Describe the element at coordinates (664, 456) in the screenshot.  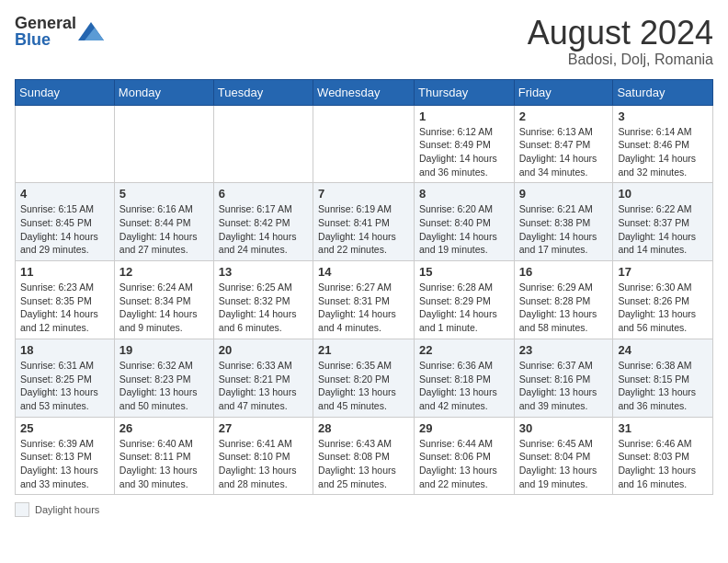
I see `calendar-cell: 31Sunrise: 6:46 AM Sunset: 8:03 PM Dayli…` at that location.